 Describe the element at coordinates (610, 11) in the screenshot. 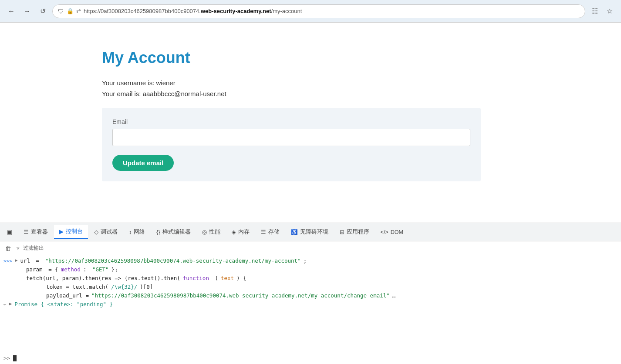

I see `bookmark-button: ☆` at that location.